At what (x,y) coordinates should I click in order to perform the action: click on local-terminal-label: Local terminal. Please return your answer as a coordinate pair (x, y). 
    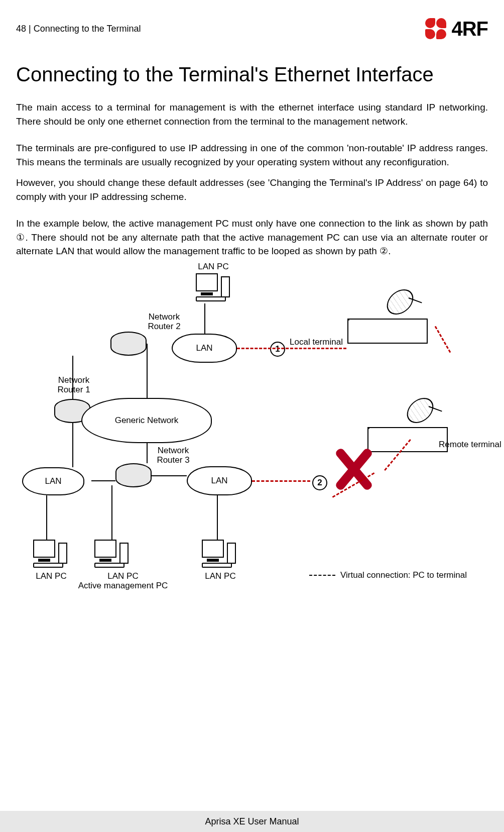
    Looking at the image, I should click on (316, 343).